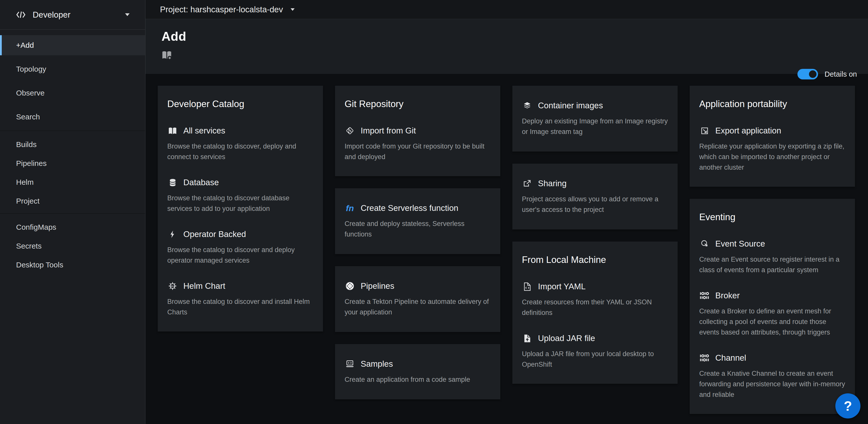 This screenshot has height=424, width=868. Describe the element at coordinates (418, 299) in the screenshot. I see `item-pipelines: Pipelines Create a Tekton Pipeline to au…` at that location.